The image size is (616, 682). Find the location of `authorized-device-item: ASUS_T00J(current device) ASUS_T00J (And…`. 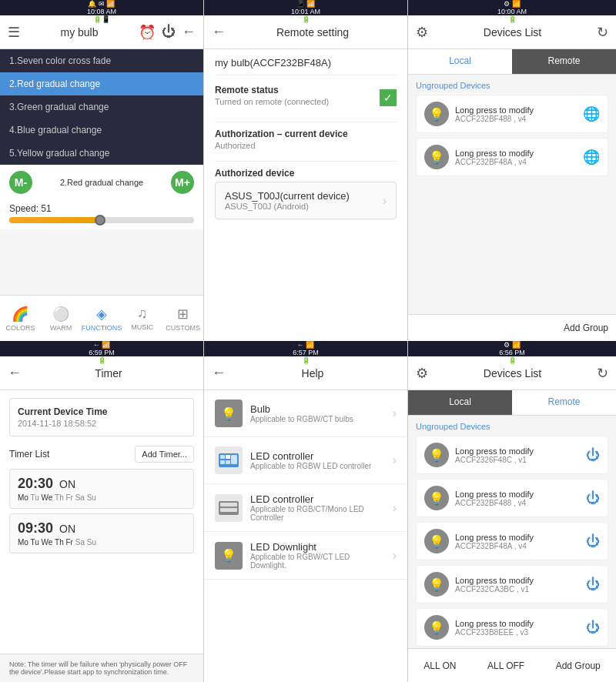

authorized-device-item: ASUS_T00J(current device) ASUS_T00J (And… is located at coordinates (306, 200).